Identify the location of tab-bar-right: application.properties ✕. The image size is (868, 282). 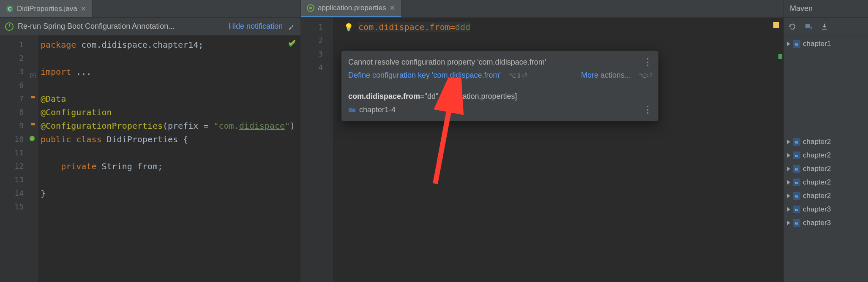
(542, 9).